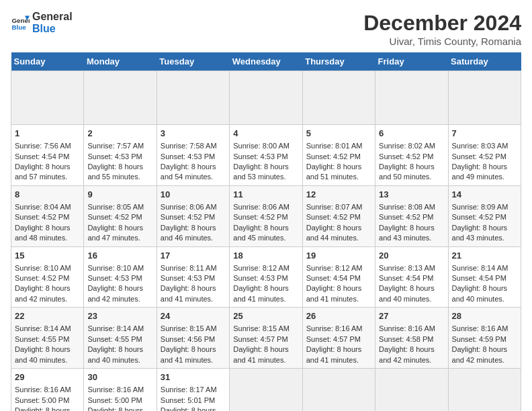 This screenshot has width=532, height=411. I want to click on calendar-cell: 10Sunrise: 8:06 AMSunset: 4:52 PMDayligh…, so click(193, 216).